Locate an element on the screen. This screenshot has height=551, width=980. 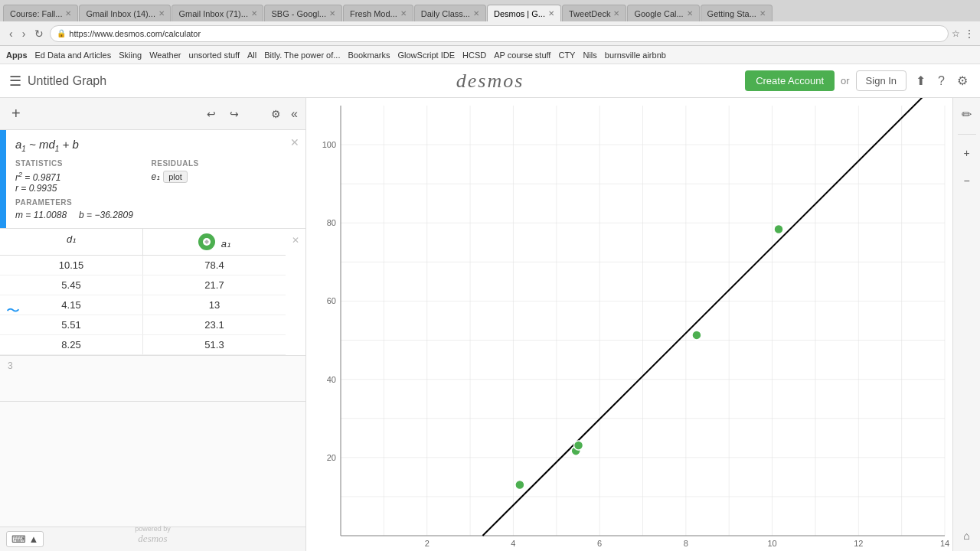
help-icon-button: ? is located at coordinates (942, 81).